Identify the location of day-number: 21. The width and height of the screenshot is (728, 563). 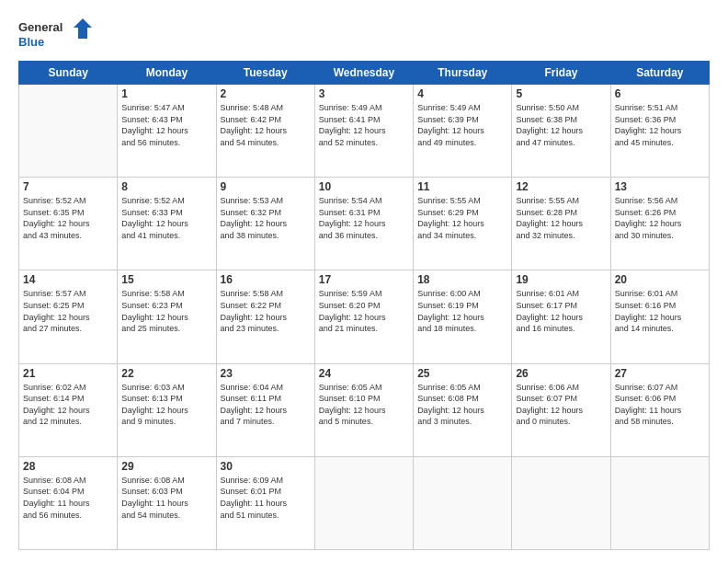
(68, 373).